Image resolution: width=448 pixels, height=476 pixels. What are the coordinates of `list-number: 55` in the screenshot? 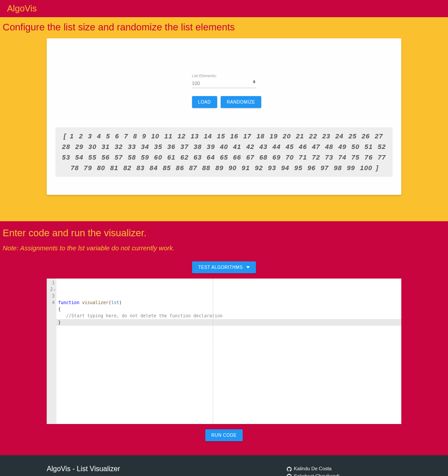 It's located at (93, 157).